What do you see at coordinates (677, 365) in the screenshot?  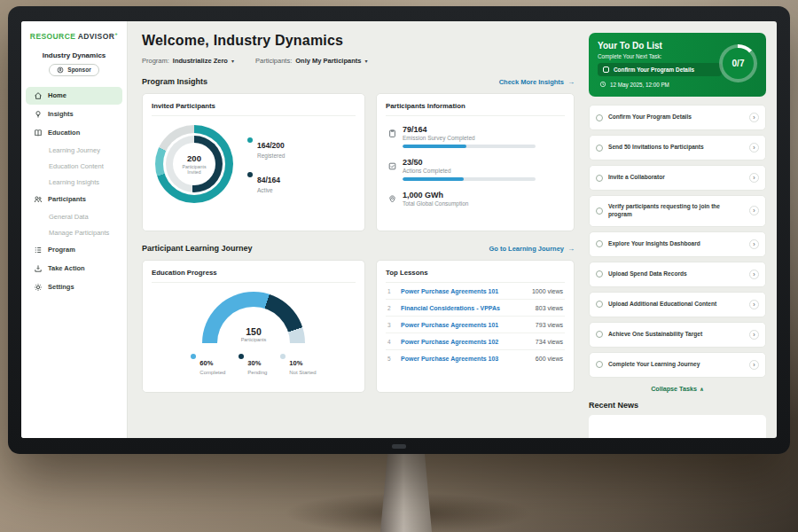 I see `task-row-complete-learning-journey: Complete Your Learning Journey` at bounding box center [677, 365].